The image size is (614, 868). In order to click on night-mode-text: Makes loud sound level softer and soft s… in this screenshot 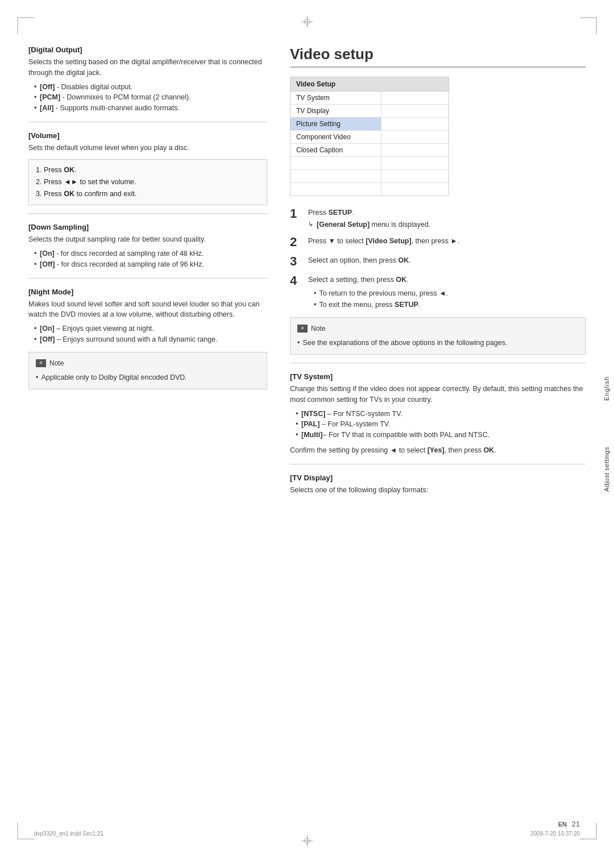, I will do `click(148, 310)`.